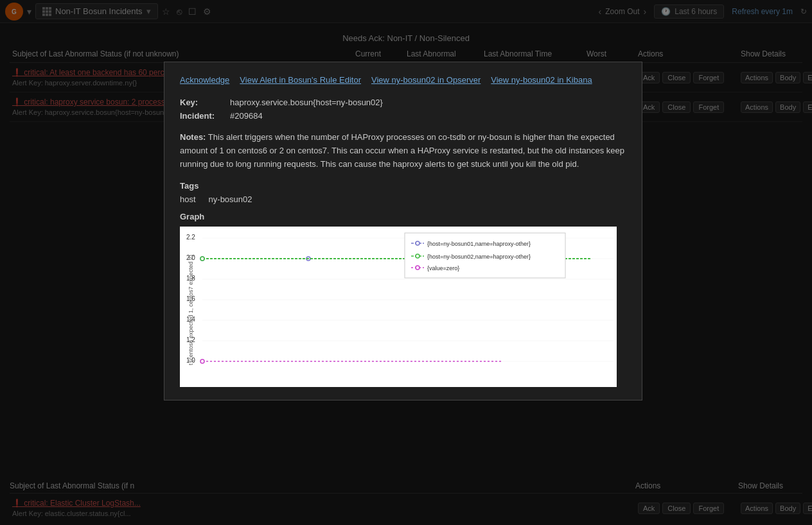 This screenshot has width=812, height=525. Describe the element at coordinates (403, 116) in the screenshot. I see `detail-incident-row: Incident: #209684` at that location.